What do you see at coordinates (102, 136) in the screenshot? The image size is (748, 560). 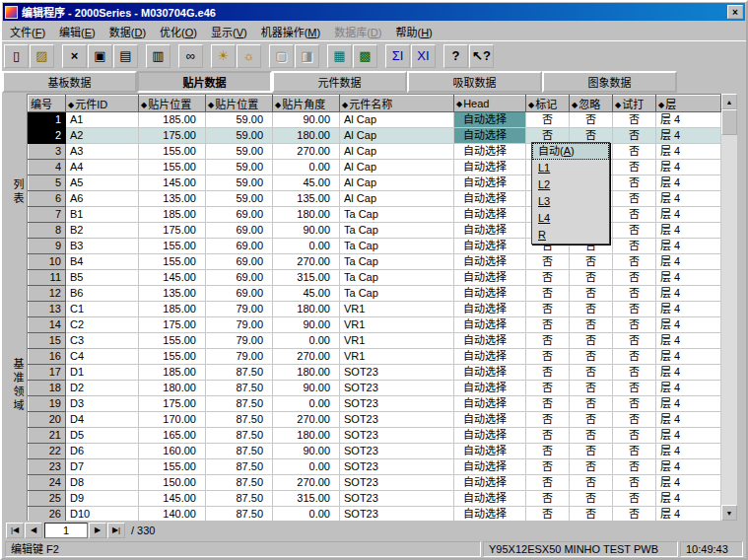 I see `cell-id: A2` at bounding box center [102, 136].